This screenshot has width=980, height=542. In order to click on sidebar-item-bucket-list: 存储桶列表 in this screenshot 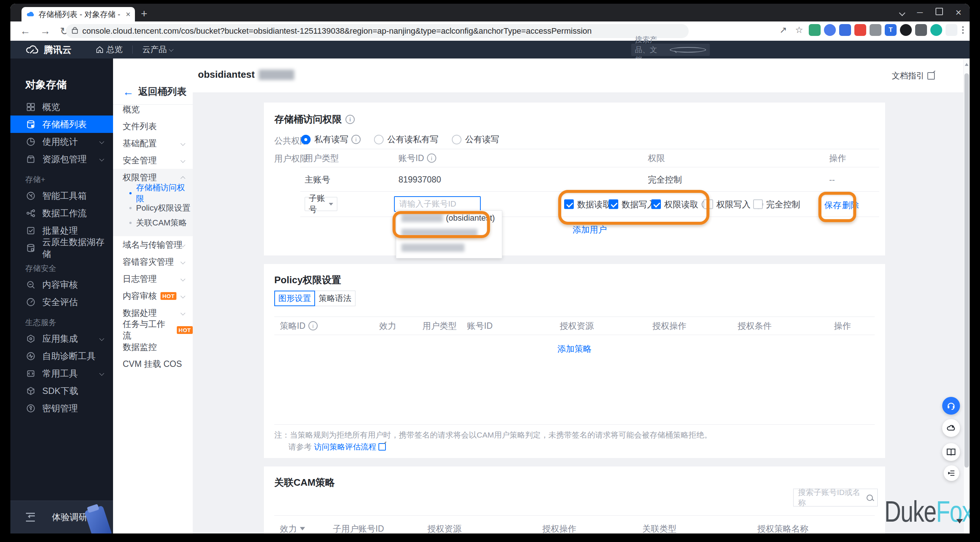, I will do `click(62, 124)`.